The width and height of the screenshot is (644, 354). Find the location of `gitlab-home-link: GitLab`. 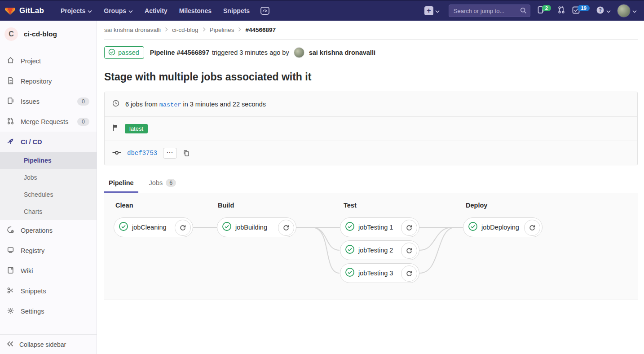

gitlab-home-link: GitLab is located at coordinates (24, 11).